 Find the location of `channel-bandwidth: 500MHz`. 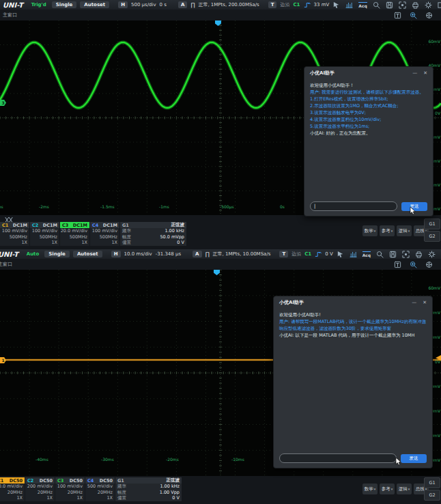

channel-bandwidth: 500MHz is located at coordinates (15, 238).